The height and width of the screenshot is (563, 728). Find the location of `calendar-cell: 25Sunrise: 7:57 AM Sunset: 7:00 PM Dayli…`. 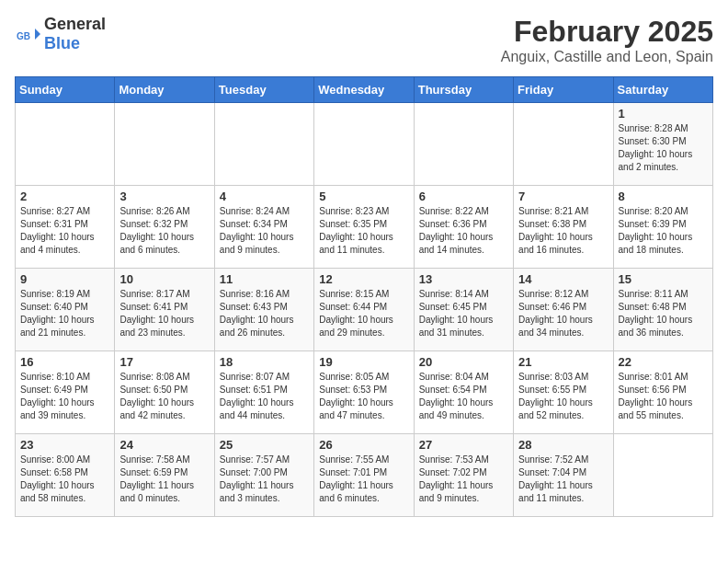

calendar-cell: 25Sunrise: 7:57 AM Sunset: 7:00 PM Dayli… is located at coordinates (264, 476).